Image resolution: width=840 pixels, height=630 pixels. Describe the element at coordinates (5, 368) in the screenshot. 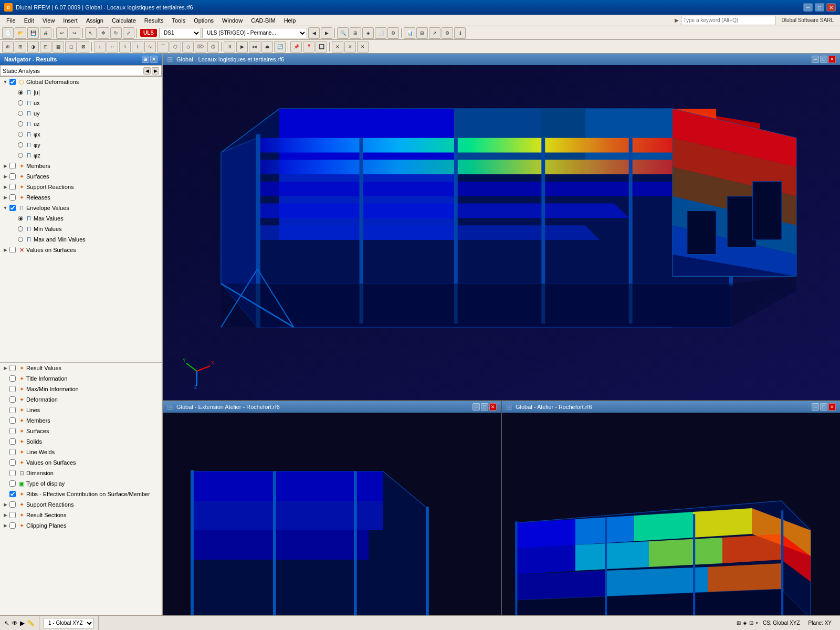

I see `toggle-result-values: ▶` at that location.